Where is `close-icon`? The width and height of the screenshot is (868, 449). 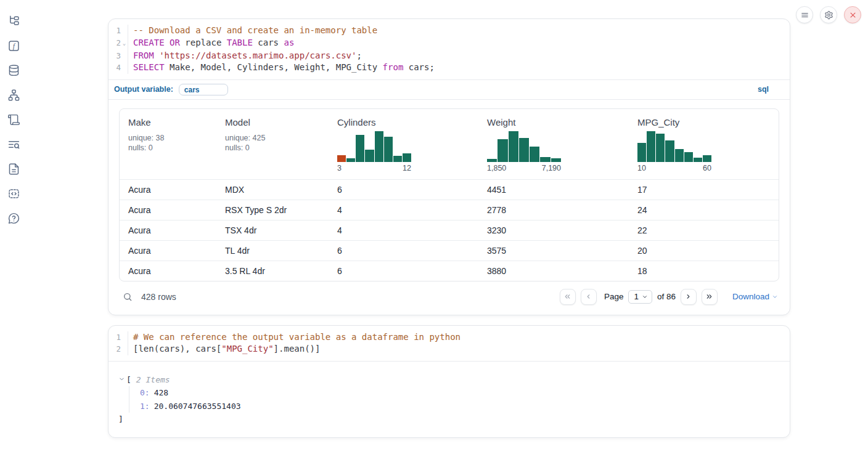 close-icon is located at coordinates (853, 15).